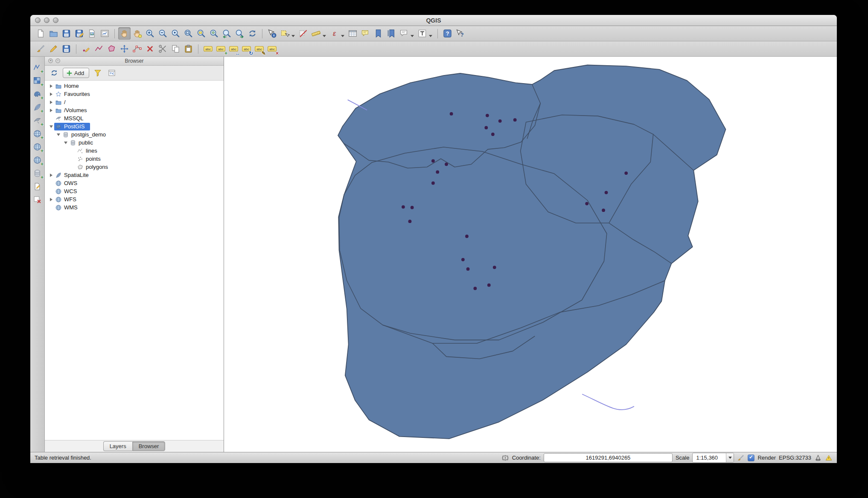 This screenshot has height=498, width=868. What do you see at coordinates (751, 458) in the screenshot?
I see `render-checkbox` at bounding box center [751, 458].